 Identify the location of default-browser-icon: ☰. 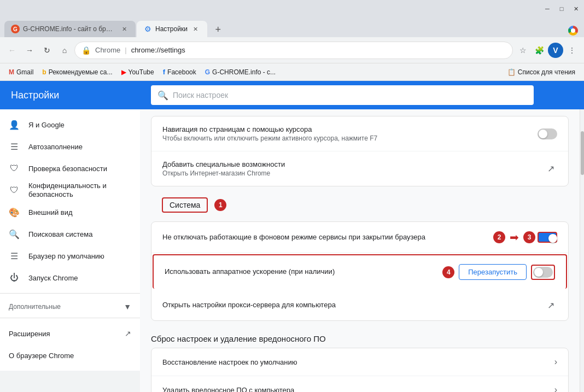
(14, 256).